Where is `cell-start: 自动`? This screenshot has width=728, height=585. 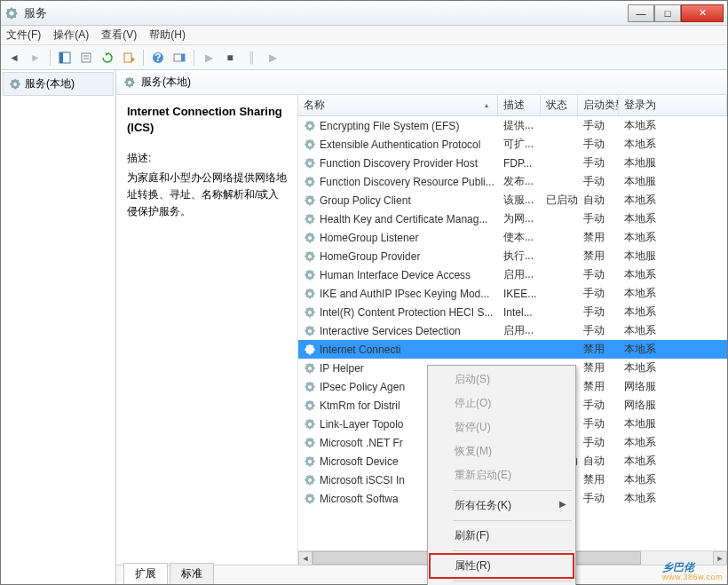
cell-start: 自动 is located at coordinates (598, 201).